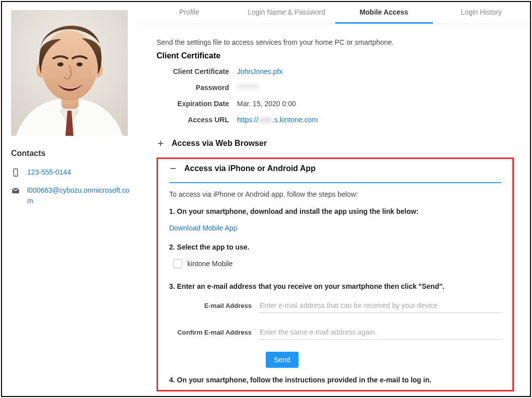 This screenshot has width=532, height=398. I want to click on accordion-title-app: Access via iPhone or Android App, so click(250, 169).